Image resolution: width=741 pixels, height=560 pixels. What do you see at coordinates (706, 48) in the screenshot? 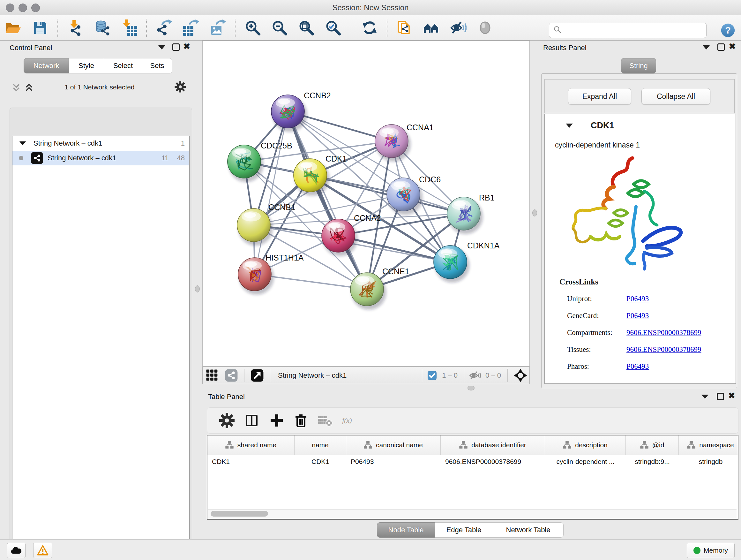
I see `results-panel-collapse-icon` at bounding box center [706, 48].